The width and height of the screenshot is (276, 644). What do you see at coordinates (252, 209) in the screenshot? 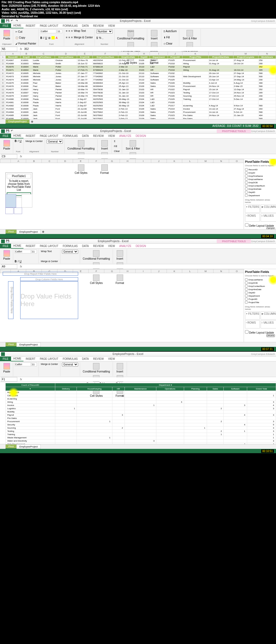
I see `filters-area: ▼ FILTERS` at bounding box center [252, 209].